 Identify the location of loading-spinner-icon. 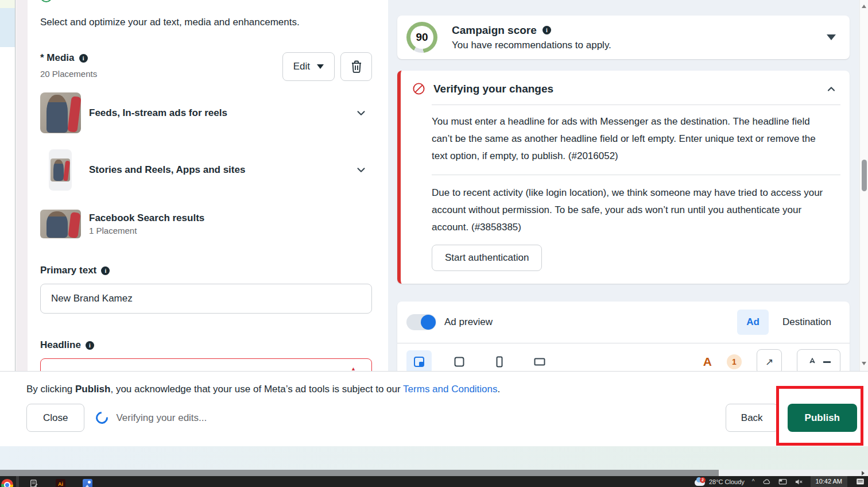
(102, 418).